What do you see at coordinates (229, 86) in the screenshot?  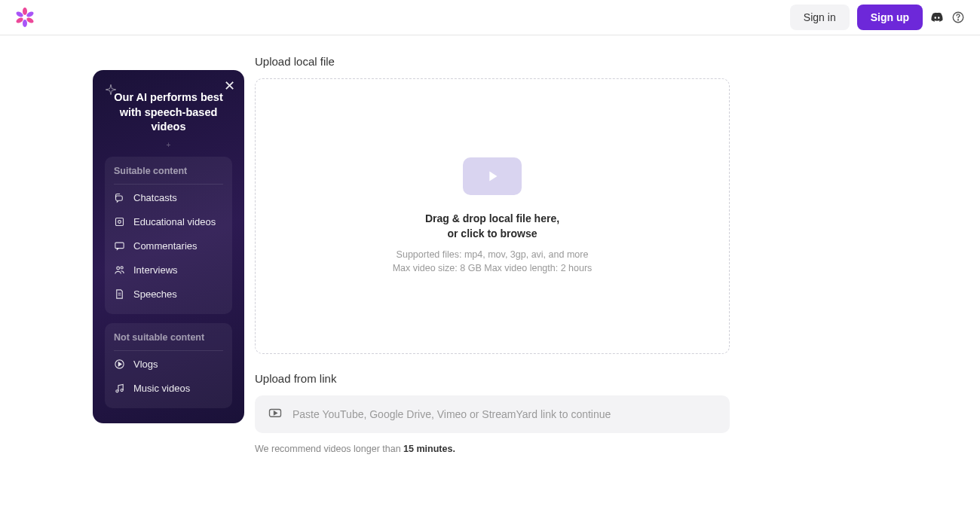 I see `close-icon: ✕` at bounding box center [229, 86].